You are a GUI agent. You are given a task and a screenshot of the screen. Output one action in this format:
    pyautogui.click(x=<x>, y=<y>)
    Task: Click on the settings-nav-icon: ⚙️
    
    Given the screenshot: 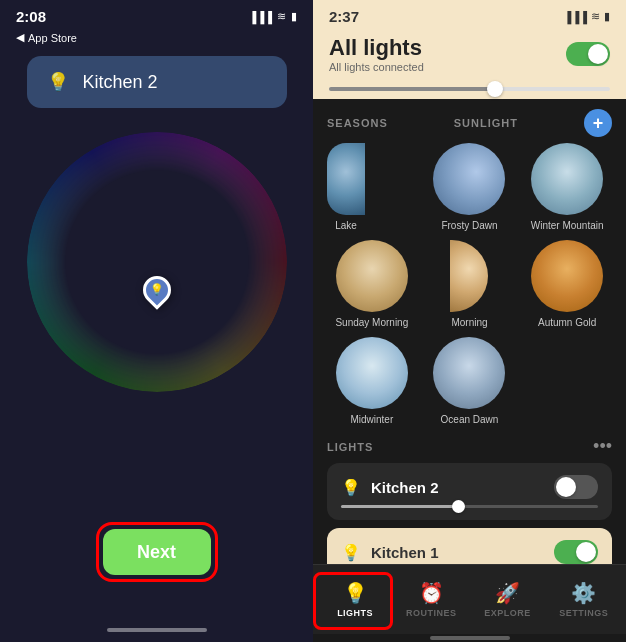 What is the action you would take?
    pyautogui.click(x=584, y=593)
    